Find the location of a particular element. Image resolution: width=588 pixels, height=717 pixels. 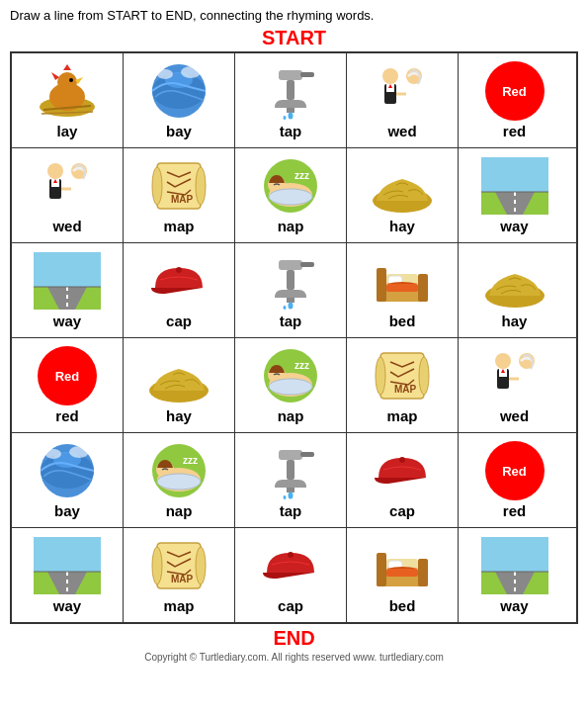

cell-2-0: way is located at coordinates (67, 291).